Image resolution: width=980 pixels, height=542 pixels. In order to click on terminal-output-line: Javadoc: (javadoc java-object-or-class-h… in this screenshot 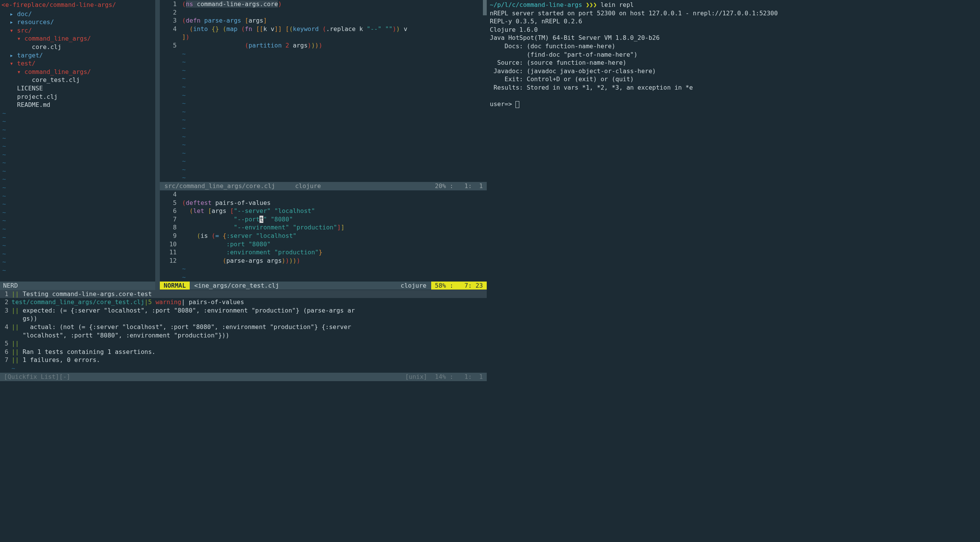, I will do `click(734, 71)`.